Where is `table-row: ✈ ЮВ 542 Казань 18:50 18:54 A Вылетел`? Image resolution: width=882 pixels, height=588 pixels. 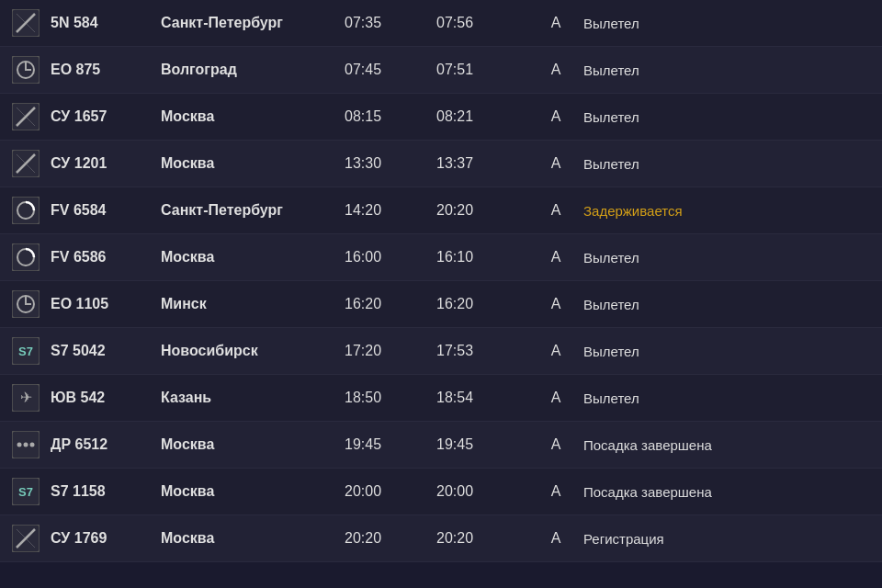
table-row: ✈ ЮВ 542 Казань 18:50 18:54 A Вылетел is located at coordinates (441, 399).